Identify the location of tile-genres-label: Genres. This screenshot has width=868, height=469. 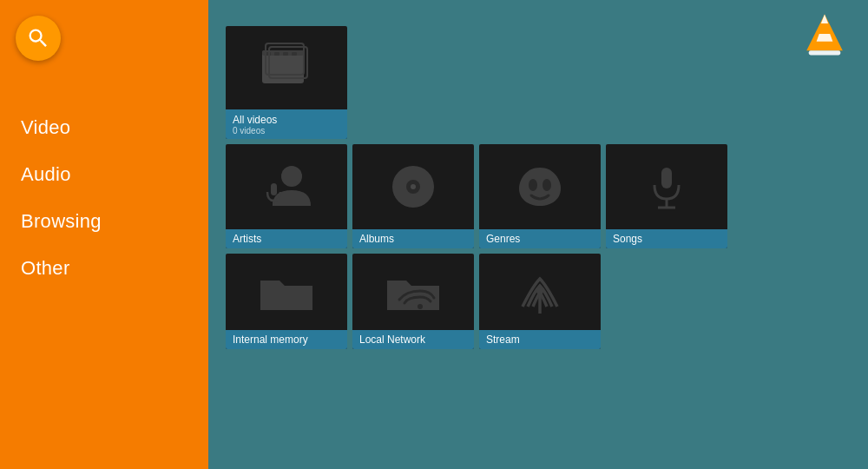
(540, 239).